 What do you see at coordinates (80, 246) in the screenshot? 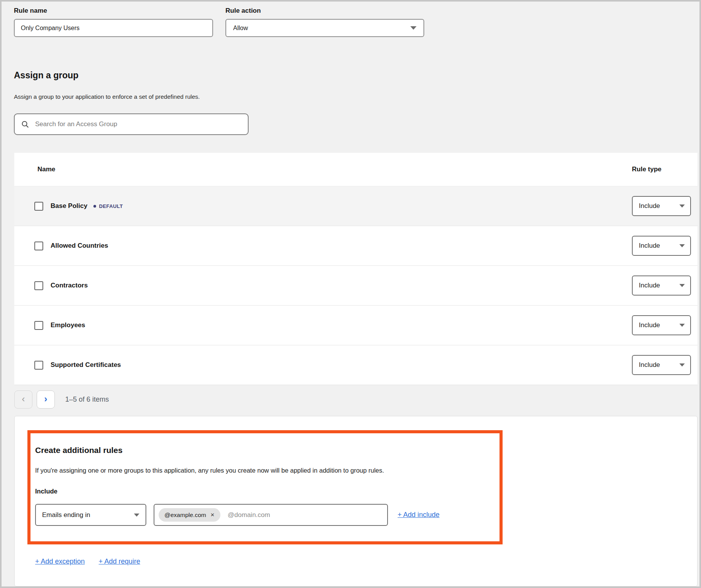
I see `group-name: Allowed Countries` at bounding box center [80, 246].